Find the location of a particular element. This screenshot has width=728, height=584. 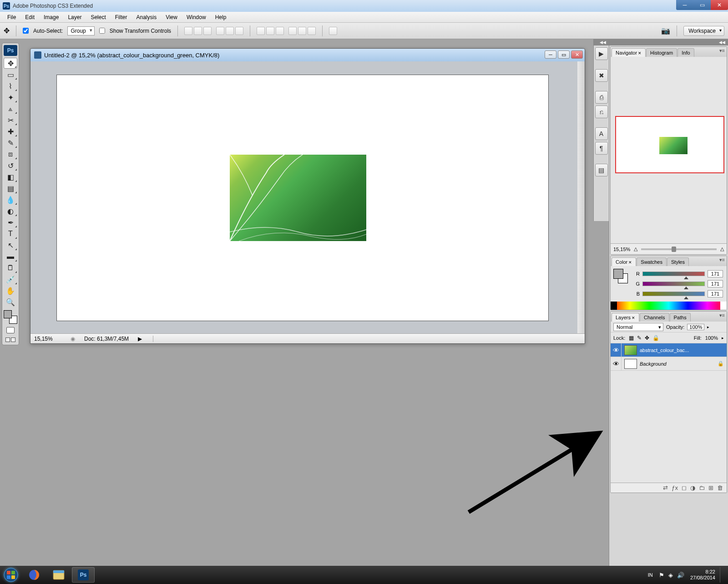

screen-mode-buttons is located at coordinates (10, 340).